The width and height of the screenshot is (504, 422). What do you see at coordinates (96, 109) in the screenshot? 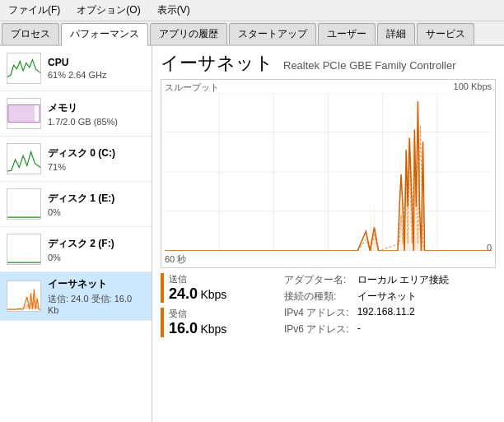
I see `memory-label: メモリ` at bounding box center [96, 109].